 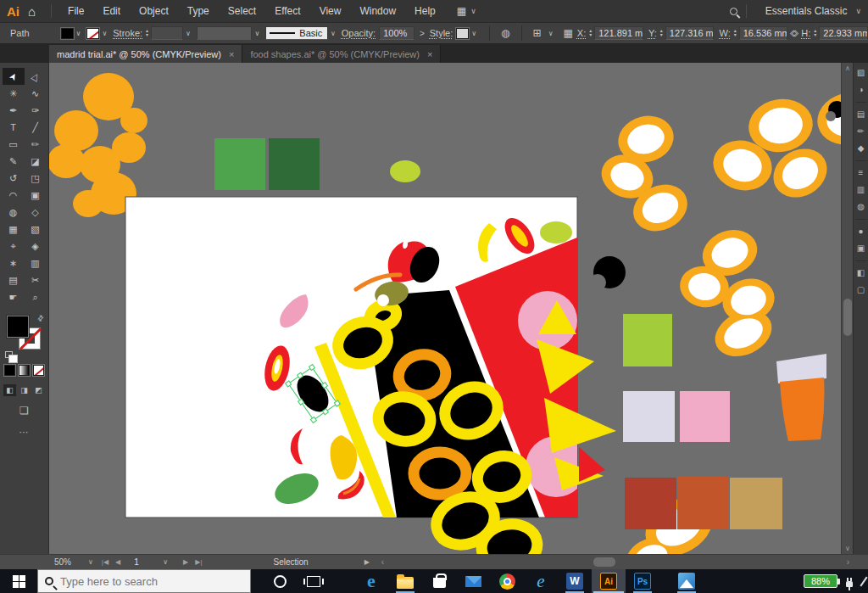 I want to click on tool-eraser: ◪, so click(x=36, y=161).